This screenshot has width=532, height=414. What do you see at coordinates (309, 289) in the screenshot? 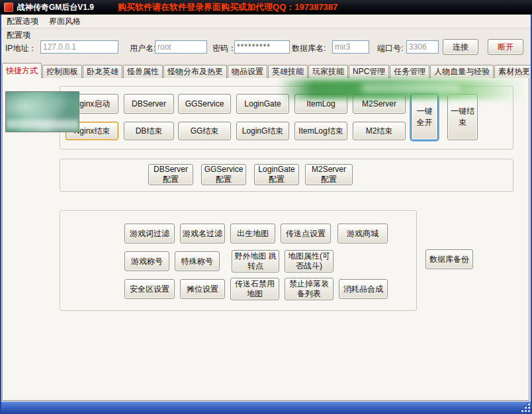
I see `drop-ban-list-button: 禁止掉落装备列表` at bounding box center [309, 289].